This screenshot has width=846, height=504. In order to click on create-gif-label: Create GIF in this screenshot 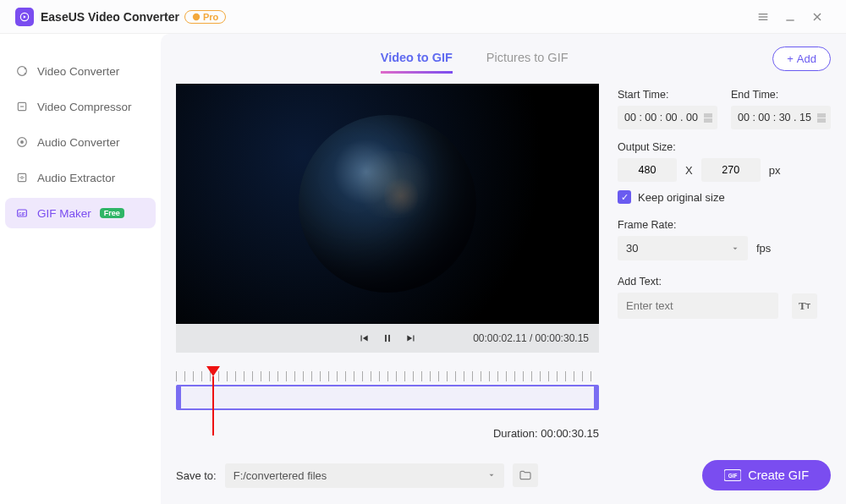, I will do `click(778, 475)`.